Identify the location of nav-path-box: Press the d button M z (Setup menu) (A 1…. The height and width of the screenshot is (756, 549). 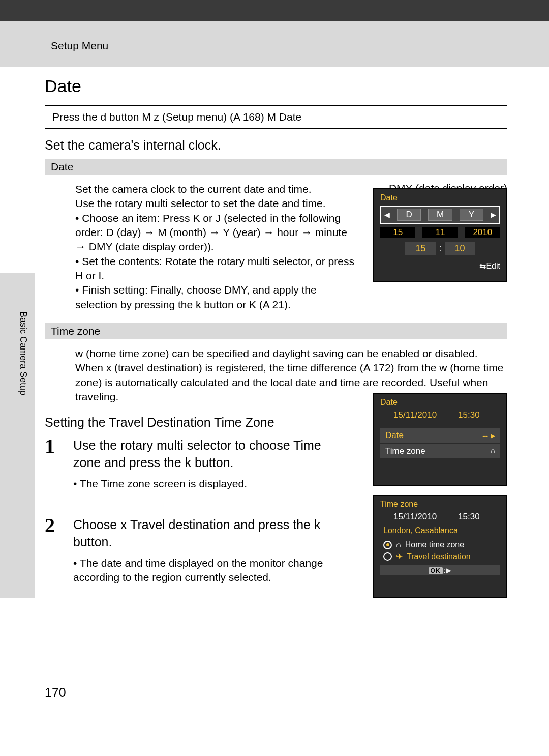
(276, 117).